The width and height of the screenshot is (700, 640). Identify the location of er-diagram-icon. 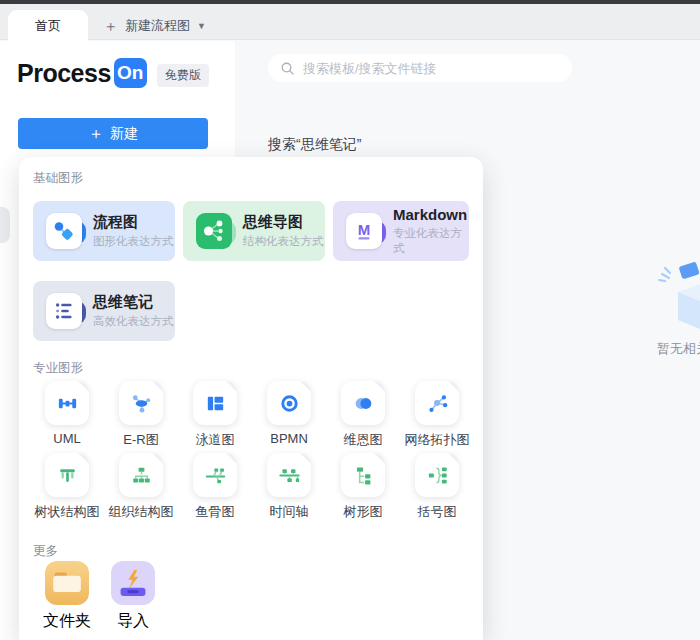
(141, 403).